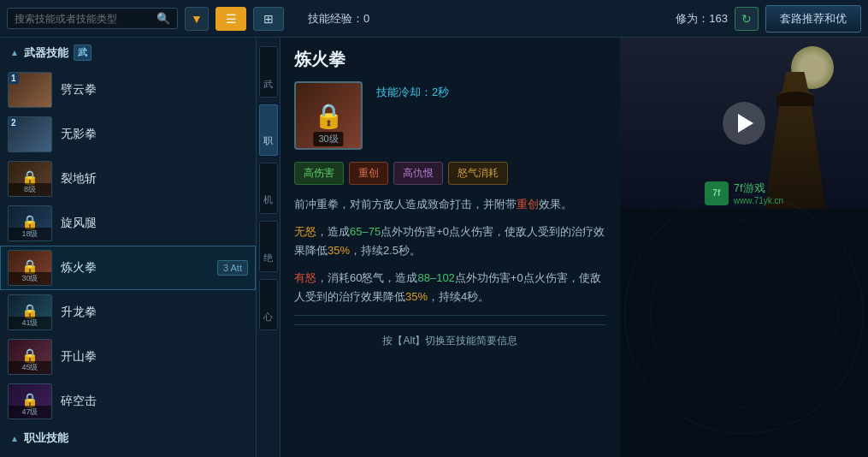 The image size is (868, 457). Describe the element at coordinates (328, 116) in the screenshot. I see `lock-icon-large: 🔒` at that location.